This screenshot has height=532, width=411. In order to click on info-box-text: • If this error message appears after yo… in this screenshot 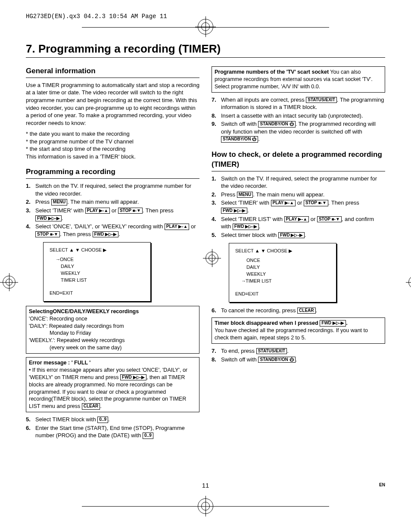, I will do `click(113, 389)`.